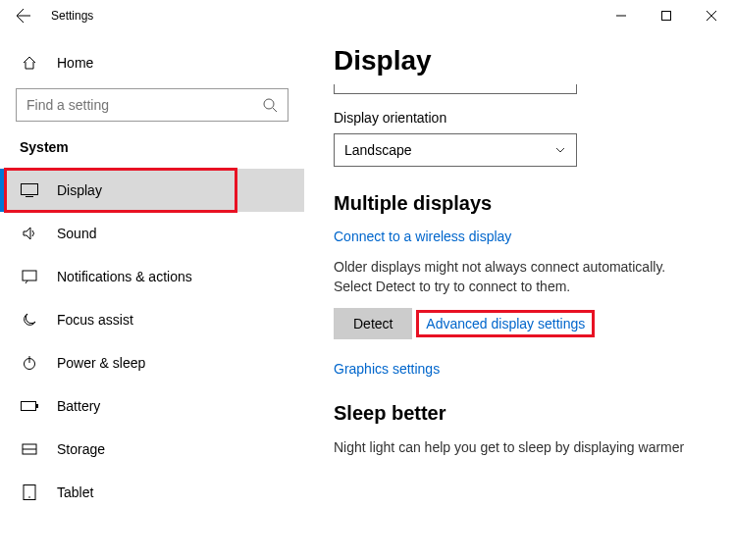 This screenshot has height=560, width=734. What do you see at coordinates (77, 233) in the screenshot?
I see `sidebar-item-label: Sound` at bounding box center [77, 233].